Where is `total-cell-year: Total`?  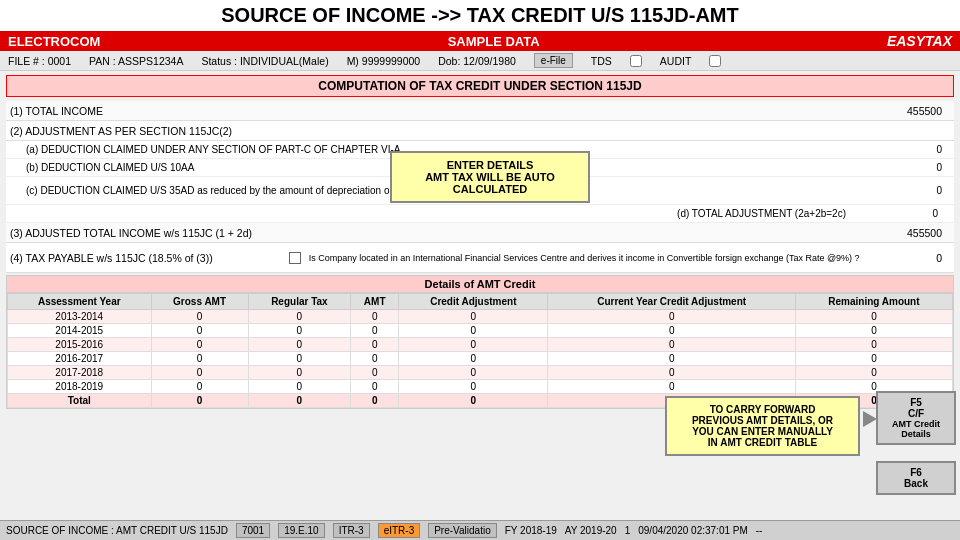 total-cell-year: Total is located at coordinates (80, 401).